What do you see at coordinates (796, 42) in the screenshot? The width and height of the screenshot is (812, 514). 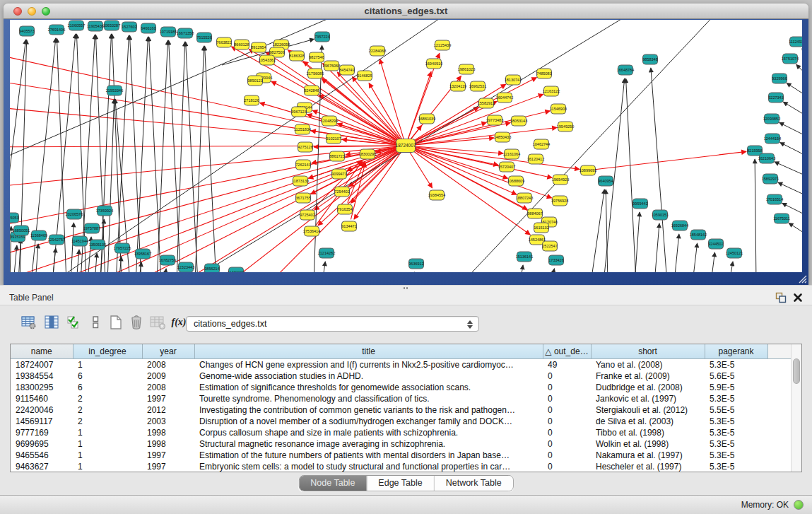 I see `graph-node: 11124938` at bounding box center [796, 42].